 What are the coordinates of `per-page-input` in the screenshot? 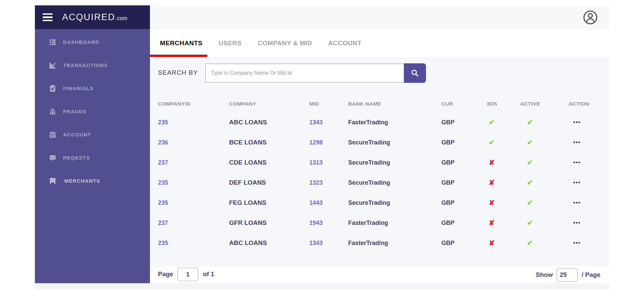 It's located at (567, 275).